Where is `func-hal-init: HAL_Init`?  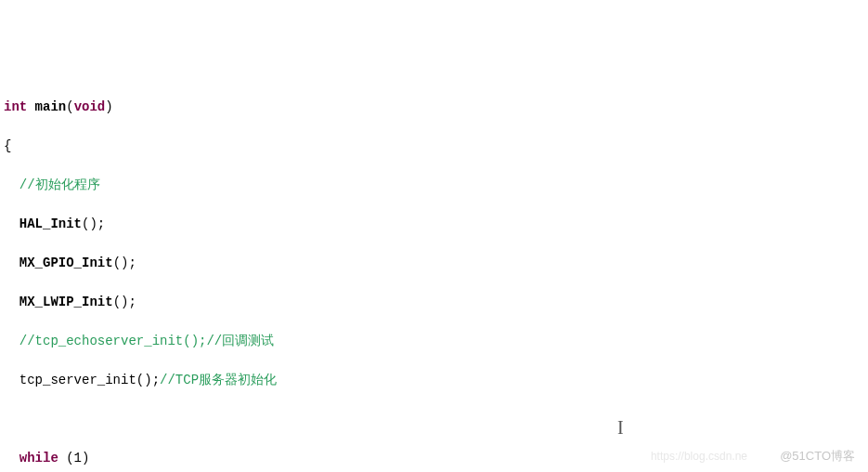
func-hal-init: HAL_Init is located at coordinates (43, 224).